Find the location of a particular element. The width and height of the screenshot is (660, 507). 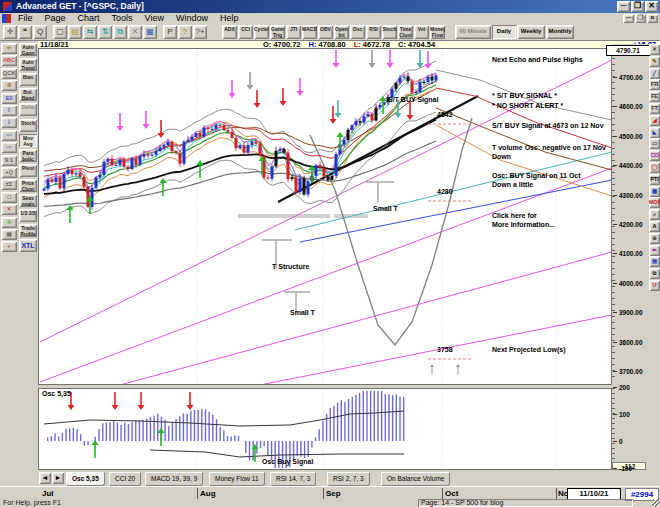

draw-lines-tool: ≋ is located at coordinates (9, 222).